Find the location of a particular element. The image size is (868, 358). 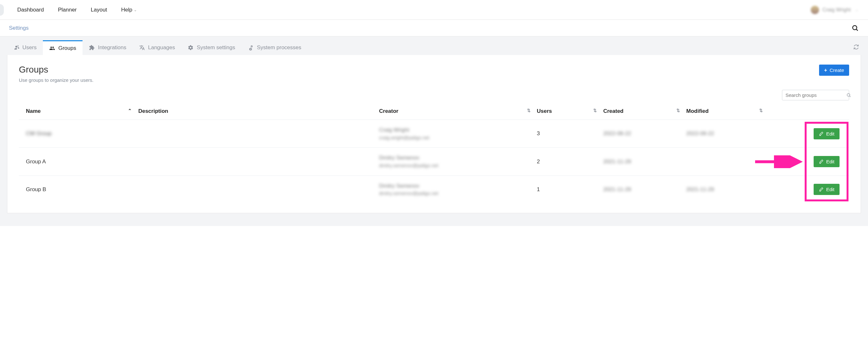

table-row: CW Group Craig Wrightcraig.wright@paligo… is located at coordinates (434, 134).